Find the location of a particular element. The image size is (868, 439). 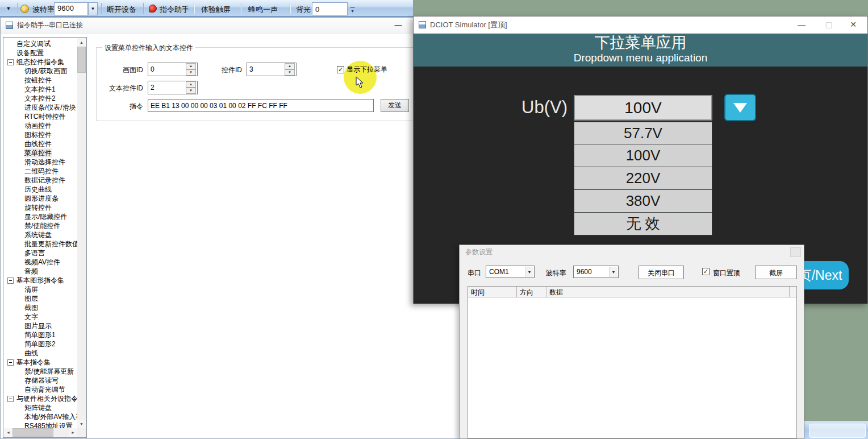

tree-item: 菜单控件 is located at coordinates (41, 153).